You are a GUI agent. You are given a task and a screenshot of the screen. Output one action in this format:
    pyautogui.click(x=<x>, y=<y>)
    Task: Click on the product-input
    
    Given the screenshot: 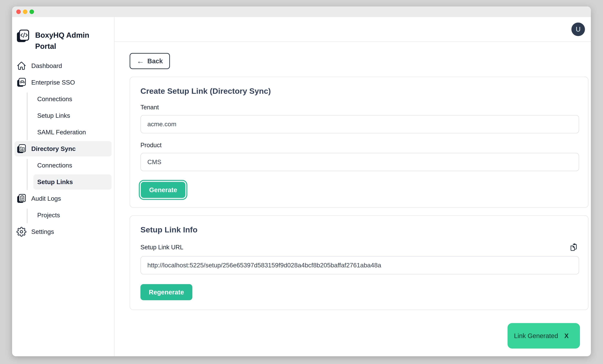 What is the action you would take?
    pyautogui.click(x=360, y=162)
    